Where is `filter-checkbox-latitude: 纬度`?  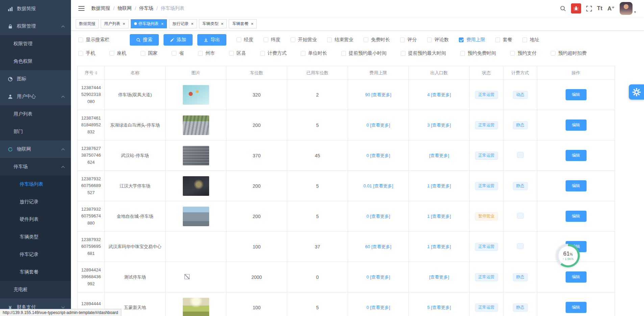 filter-checkbox-latitude: 纬度 is located at coordinates (272, 40).